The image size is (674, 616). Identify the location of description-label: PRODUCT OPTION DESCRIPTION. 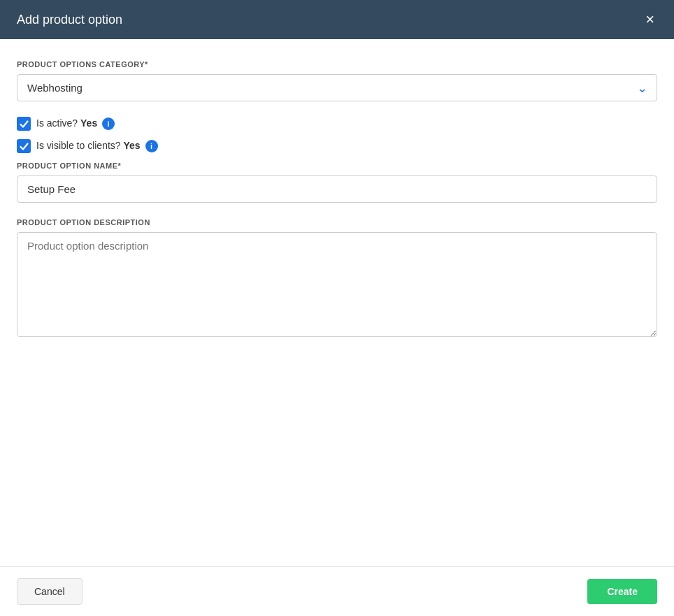
(337, 222).